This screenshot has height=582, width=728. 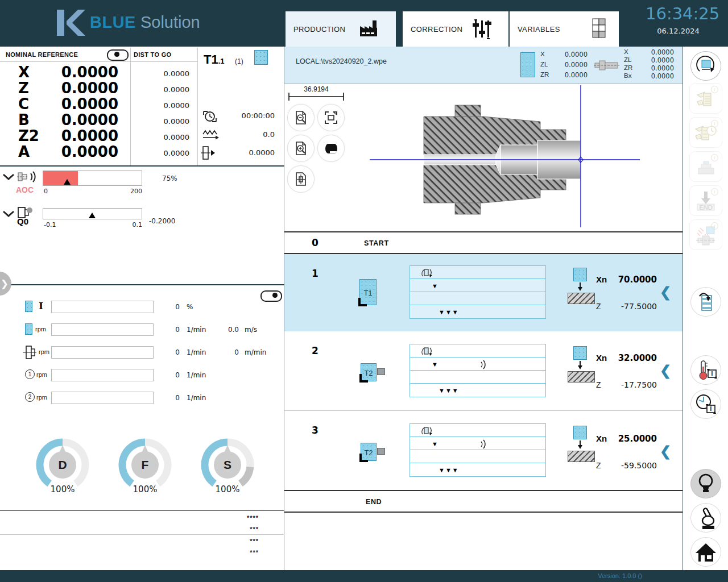 I want to click on measure-button: i, so click(x=706, y=98).